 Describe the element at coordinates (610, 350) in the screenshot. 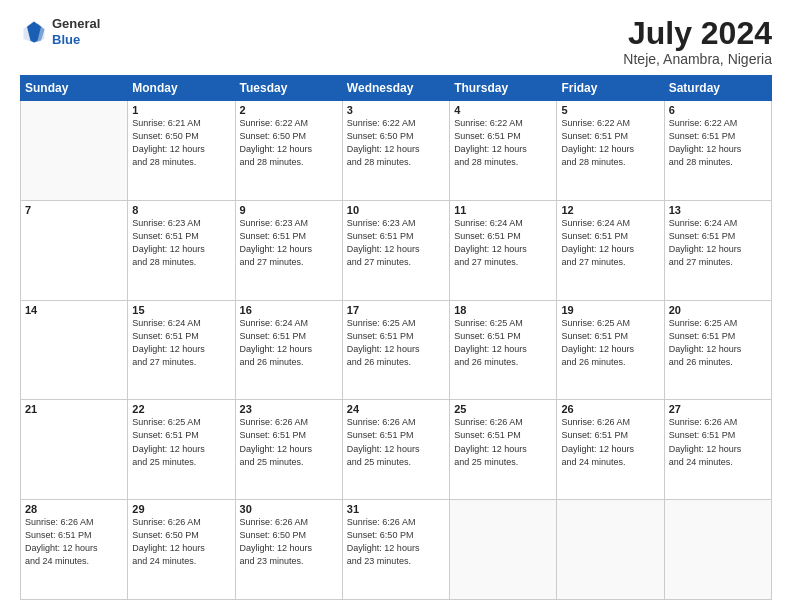

I see `calendar-day-cell: 19Sunrise: 6:25 AM Sunset: 6:51 PM Dayli…` at that location.